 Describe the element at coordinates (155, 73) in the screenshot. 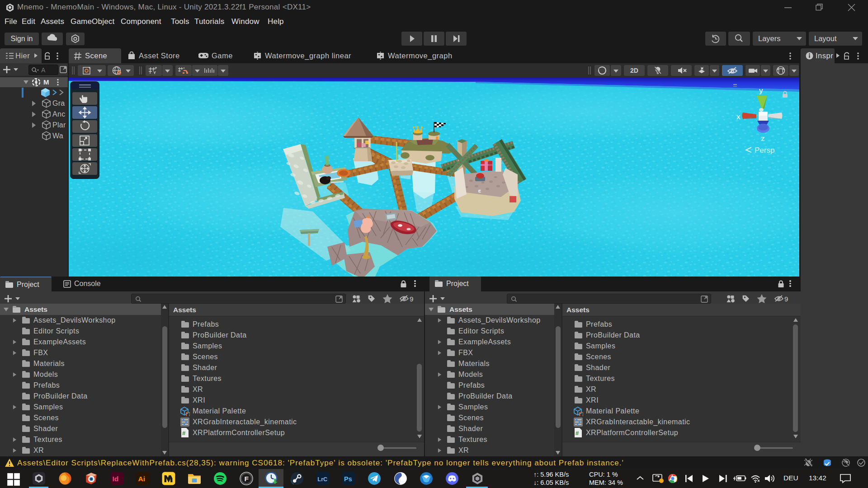

I see `svg-text: Y` at that location.